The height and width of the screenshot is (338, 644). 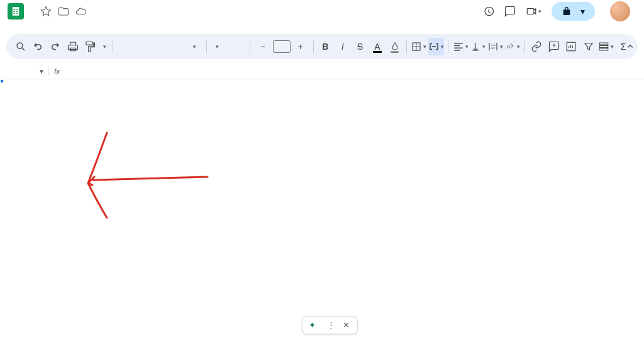 I want to click on font-size-increase: +, so click(x=301, y=47).